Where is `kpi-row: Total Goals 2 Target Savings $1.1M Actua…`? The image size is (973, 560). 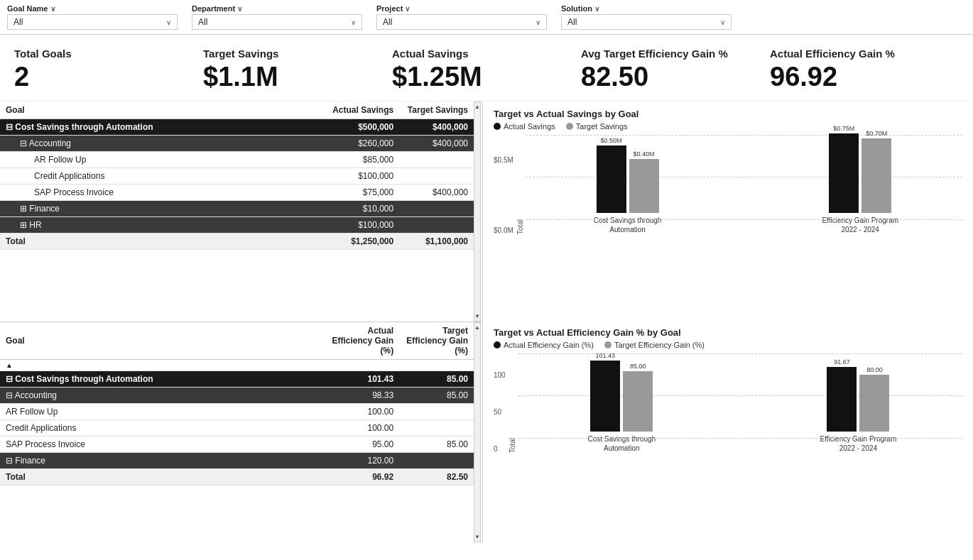
kpi-row: Total Goals 2 Target Savings $1.1M Actua… is located at coordinates (486, 68).